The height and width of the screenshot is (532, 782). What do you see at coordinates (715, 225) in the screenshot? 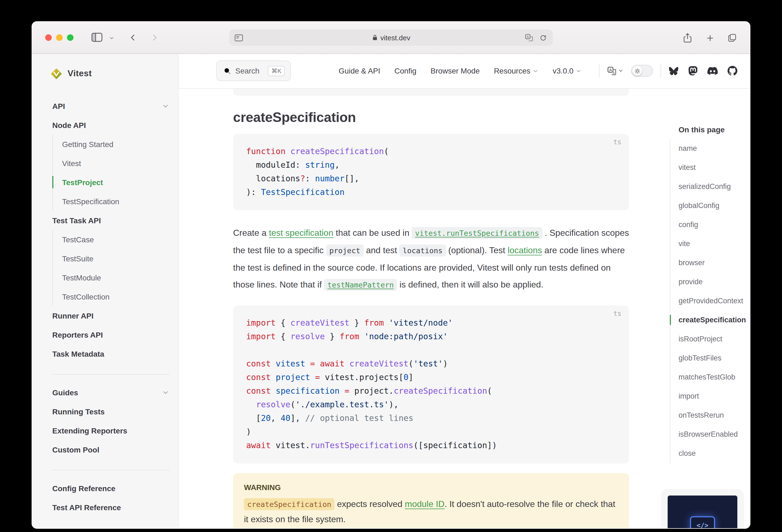
I see `outline-link-config: config` at bounding box center [715, 225].